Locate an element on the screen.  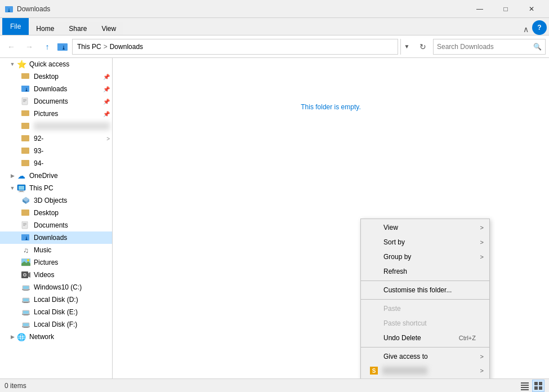
tab-view: View is located at coordinates (109, 28).